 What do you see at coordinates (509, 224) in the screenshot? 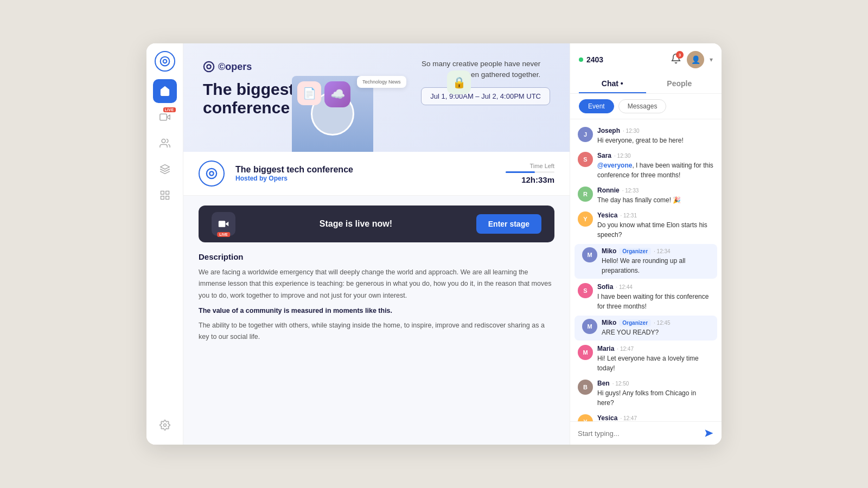
I see `enter-stage-button: Enter stage` at bounding box center [509, 224].